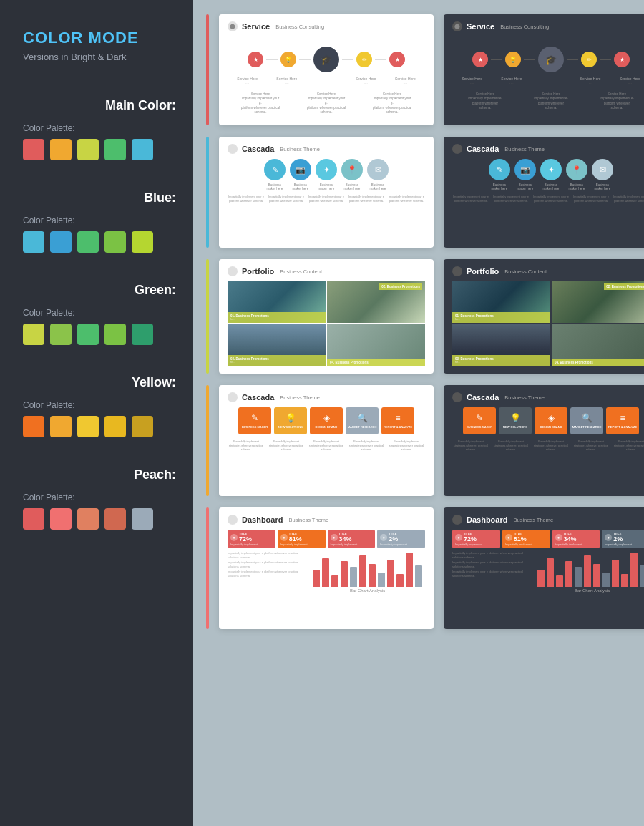 This screenshot has height=826, width=644. Describe the element at coordinates (457, 149) in the screenshot. I see `slide-icon` at that location.